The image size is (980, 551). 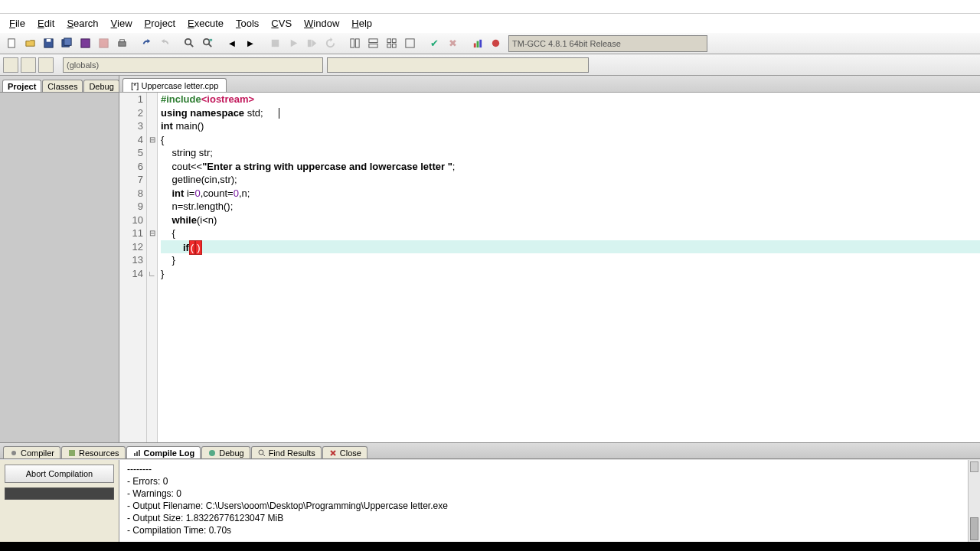 I want to click on menu-view: View, so click(x=122, y=23).